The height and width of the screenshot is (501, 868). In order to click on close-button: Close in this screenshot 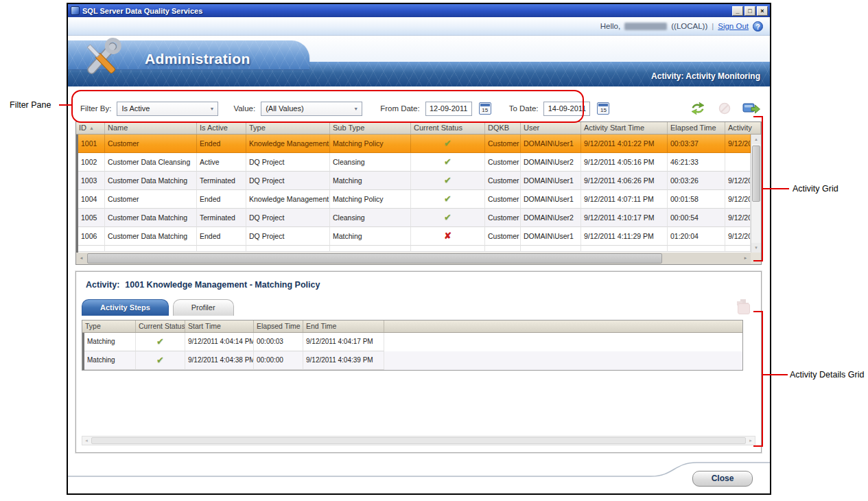, I will do `click(723, 479)`.